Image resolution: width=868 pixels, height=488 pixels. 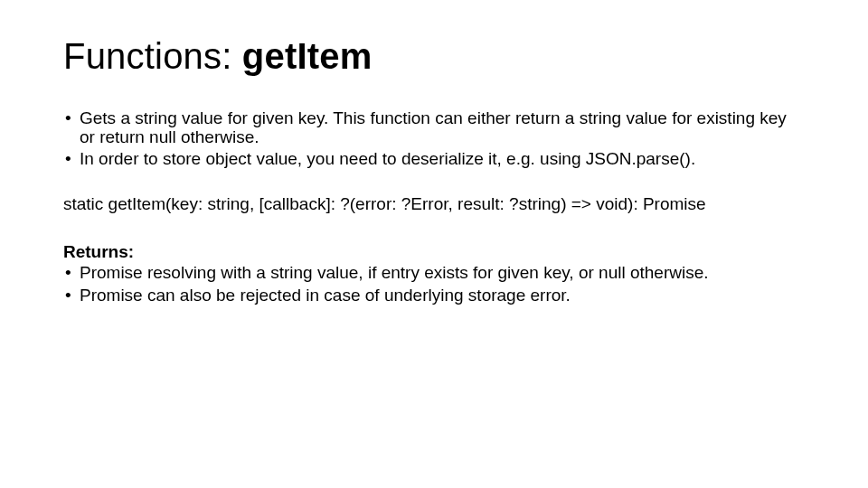 What do you see at coordinates (434, 138) in the screenshot?
I see `description-list: Gets a string value for given key. This …` at bounding box center [434, 138].